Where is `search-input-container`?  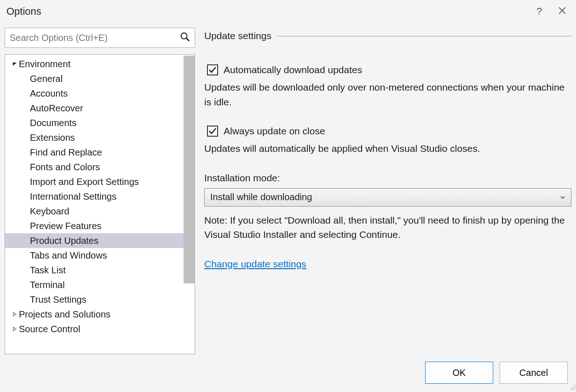 search-input-container is located at coordinates (100, 38).